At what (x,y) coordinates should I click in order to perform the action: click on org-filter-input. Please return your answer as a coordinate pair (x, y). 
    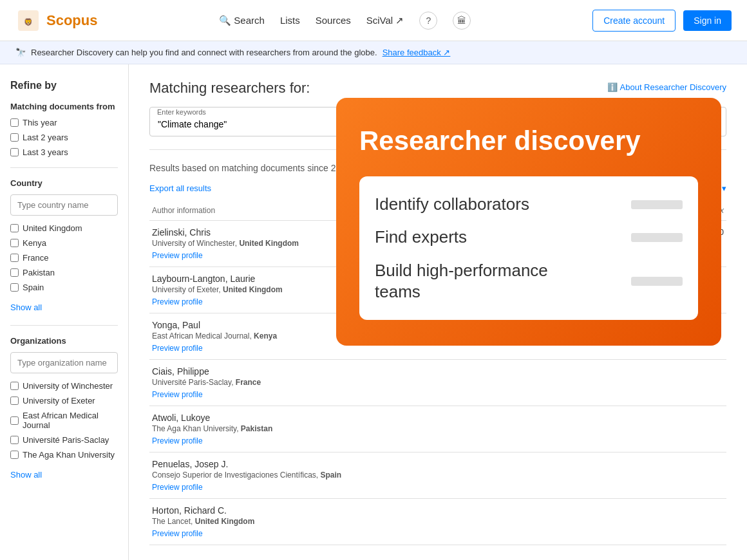
    Looking at the image, I should click on (64, 363).